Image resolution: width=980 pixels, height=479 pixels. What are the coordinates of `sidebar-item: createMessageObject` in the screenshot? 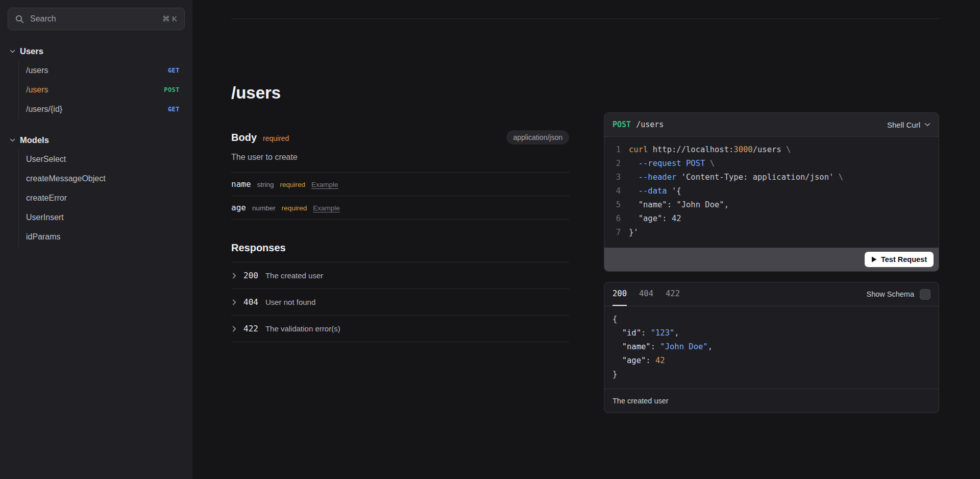 It's located at (102, 179).